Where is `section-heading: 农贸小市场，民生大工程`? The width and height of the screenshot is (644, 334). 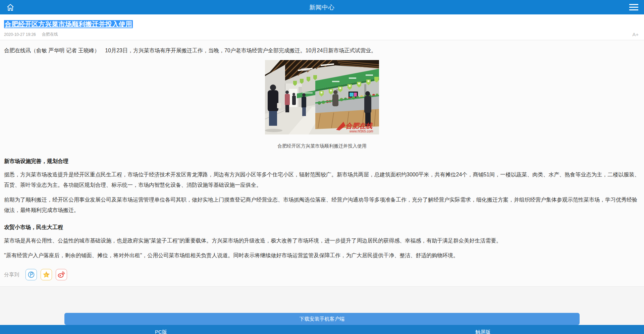 section-heading: 农贸小市场，民生大工程 is located at coordinates (322, 227).